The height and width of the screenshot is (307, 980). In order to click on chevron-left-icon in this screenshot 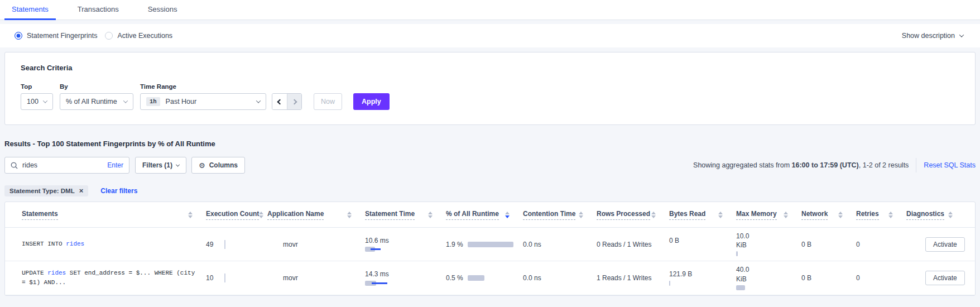, I will do `click(280, 102)`.